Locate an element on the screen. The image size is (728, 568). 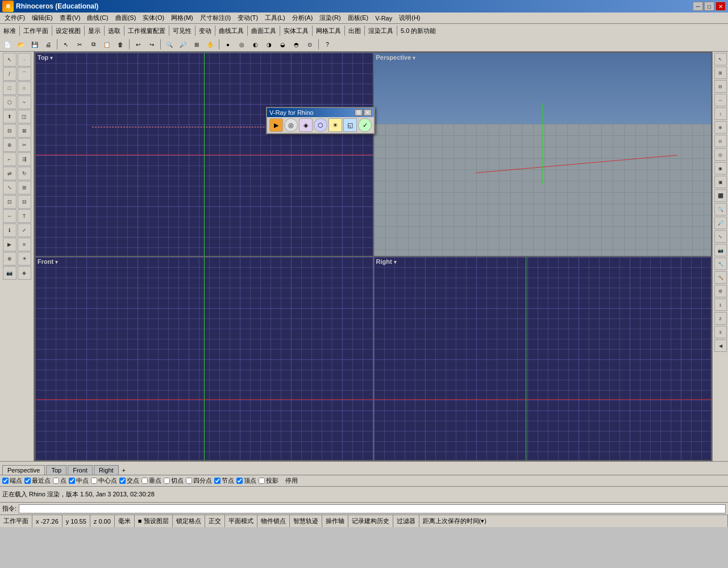
tb-select: 选取 is located at coordinates (114, 31).